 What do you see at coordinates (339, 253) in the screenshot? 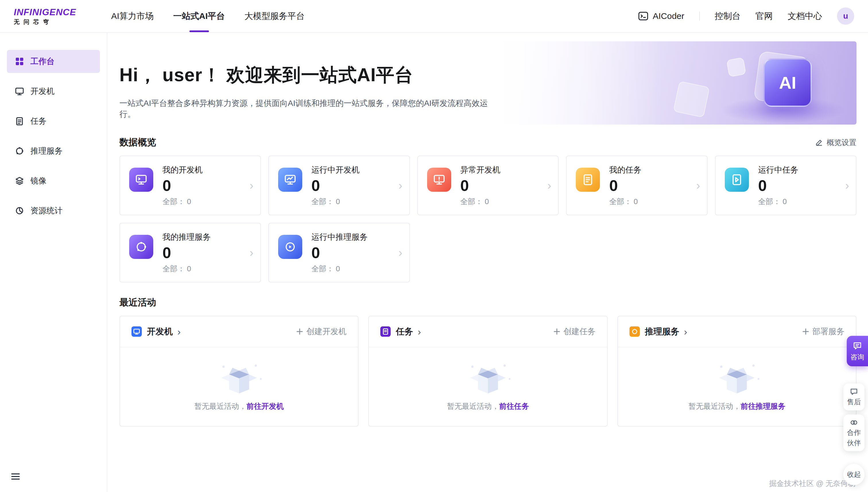
I see `stat-card-running-inference-services: 运行中推理服务 0 全部： 0 ›` at bounding box center [339, 253].